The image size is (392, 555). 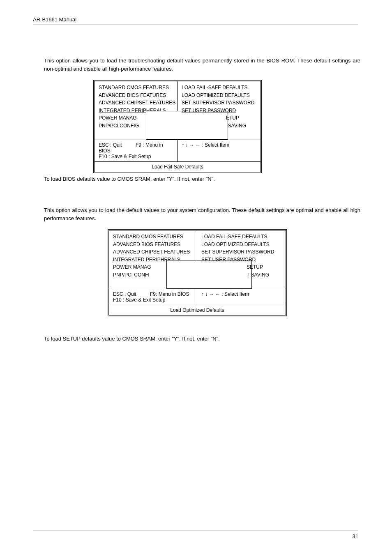 I want to click on bios-footer-row1: ESC : Quit F9: Menu in BIOS F10 : Save &…, so click(x=197, y=297).